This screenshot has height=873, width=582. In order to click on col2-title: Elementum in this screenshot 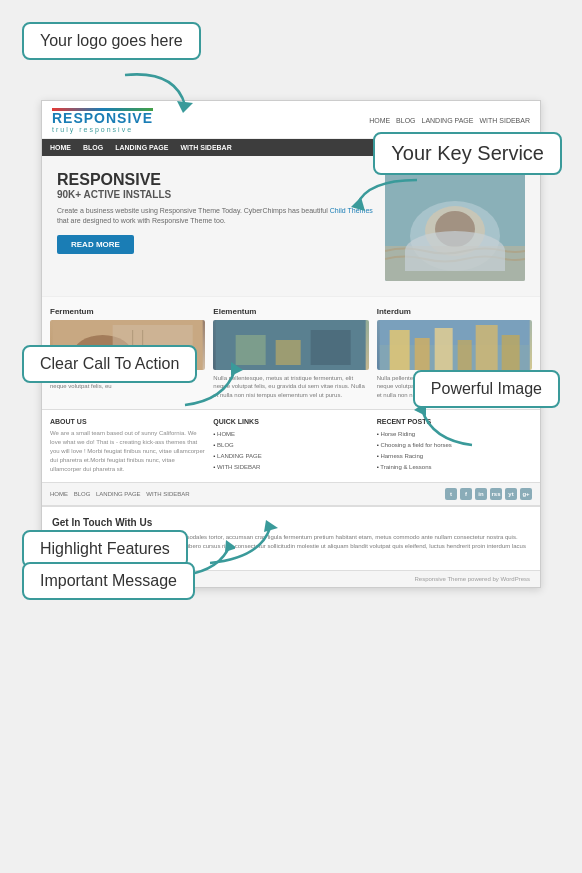, I will do `click(290, 312)`.